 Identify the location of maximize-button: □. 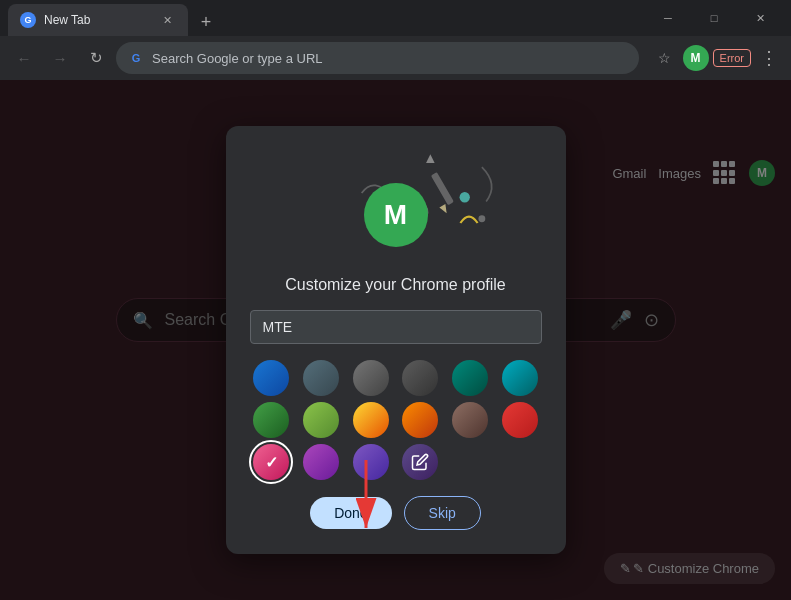
(714, 18).